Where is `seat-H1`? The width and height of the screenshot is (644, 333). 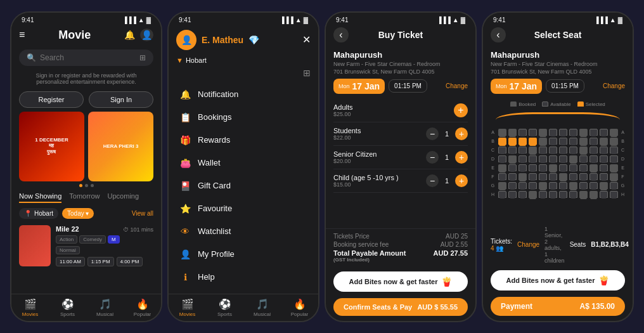
seat-H1 is located at coordinates (502, 194).